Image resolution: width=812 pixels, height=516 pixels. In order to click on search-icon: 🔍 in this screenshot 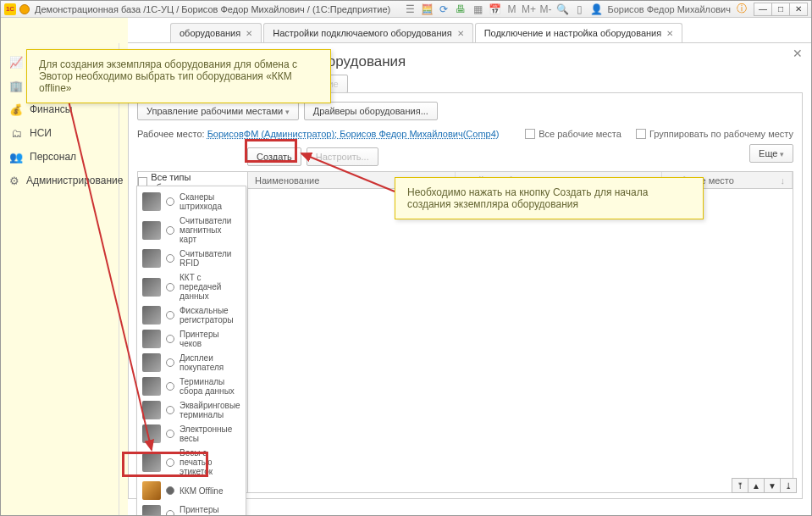, I will do `click(562, 9)`.